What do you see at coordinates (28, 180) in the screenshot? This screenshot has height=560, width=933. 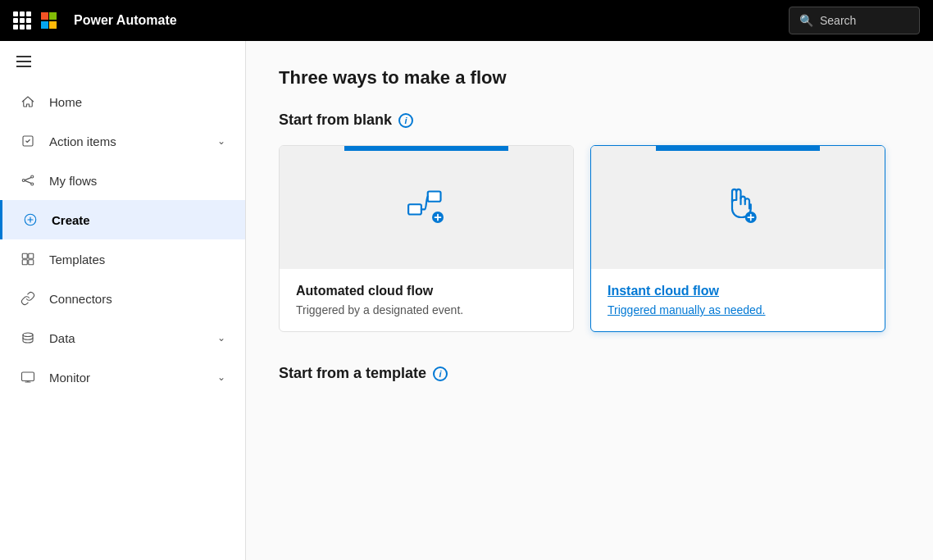 I see `my-flows-icon` at bounding box center [28, 180].